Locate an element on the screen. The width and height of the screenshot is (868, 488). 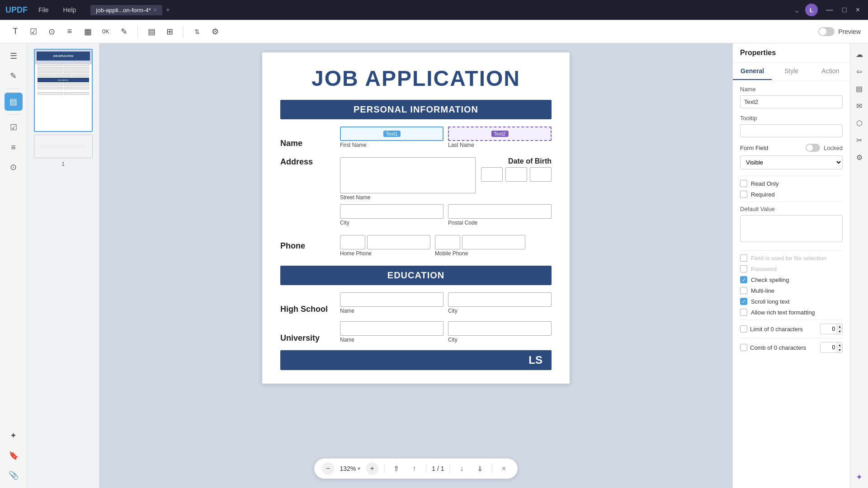
tab-document: job-appli...on-form-4* × is located at coordinates (126, 10).